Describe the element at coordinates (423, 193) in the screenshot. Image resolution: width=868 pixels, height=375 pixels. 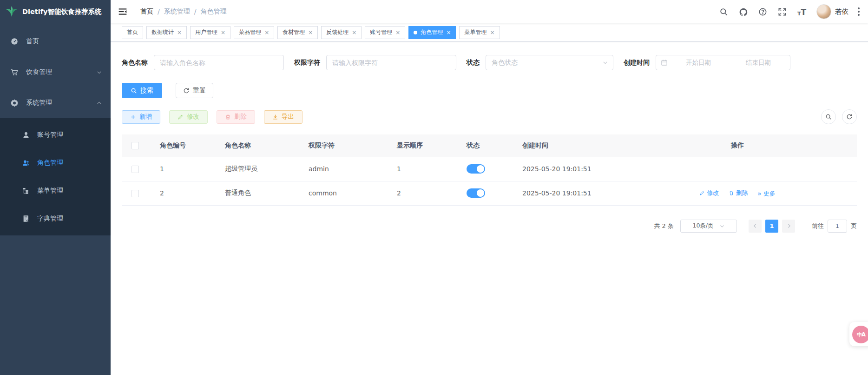
I see `cell-order: 2` at that location.